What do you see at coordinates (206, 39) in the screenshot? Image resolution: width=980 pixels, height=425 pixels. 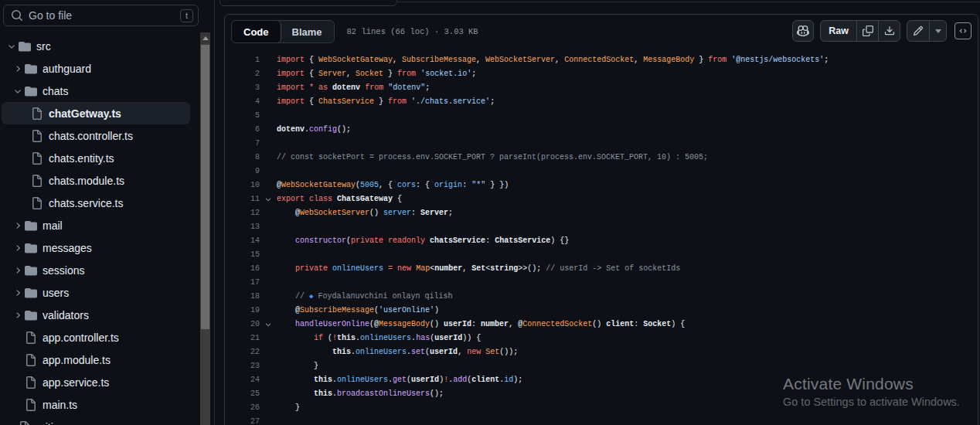 I see `scrollbar-up-arrow` at bounding box center [206, 39].